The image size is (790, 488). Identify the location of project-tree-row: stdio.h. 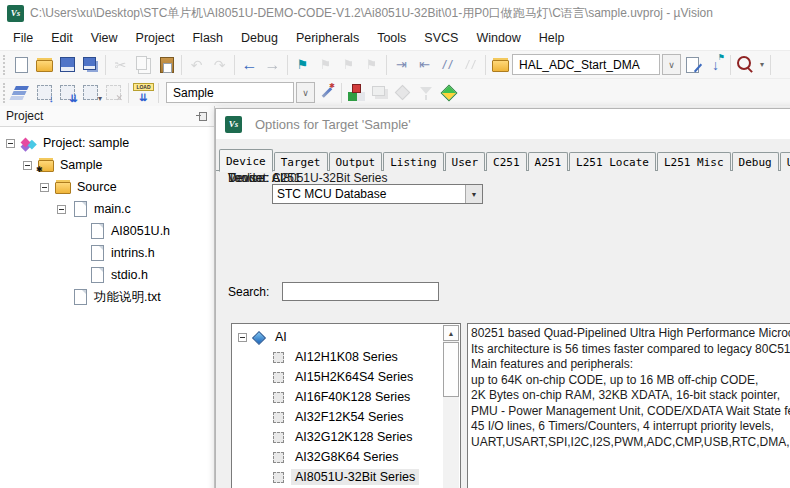
(107, 275).